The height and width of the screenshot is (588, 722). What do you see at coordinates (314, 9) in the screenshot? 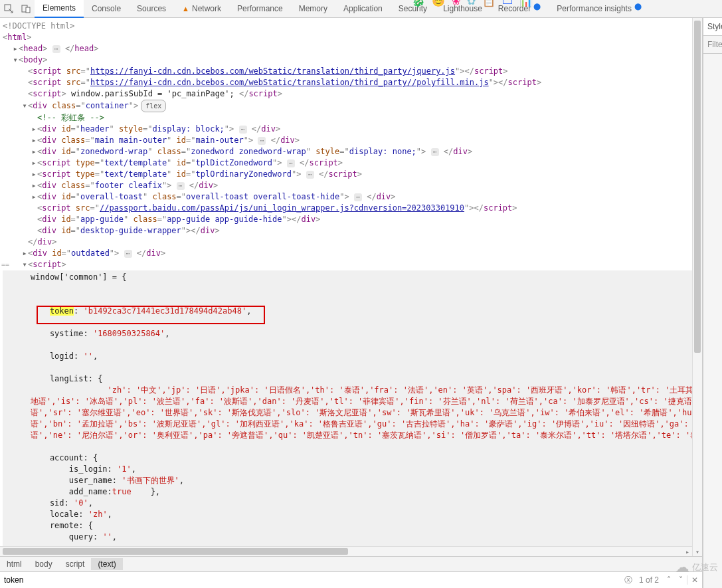
I see `tab-memory: Memory` at bounding box center [314, 9].